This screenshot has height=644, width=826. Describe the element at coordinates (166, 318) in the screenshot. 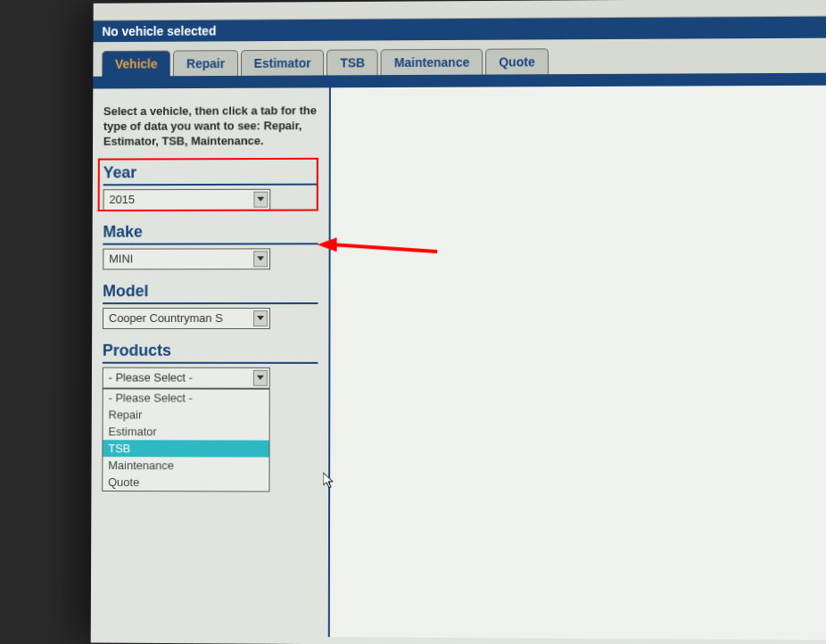

I see `model-value: Cooper Countryman S` at that location.